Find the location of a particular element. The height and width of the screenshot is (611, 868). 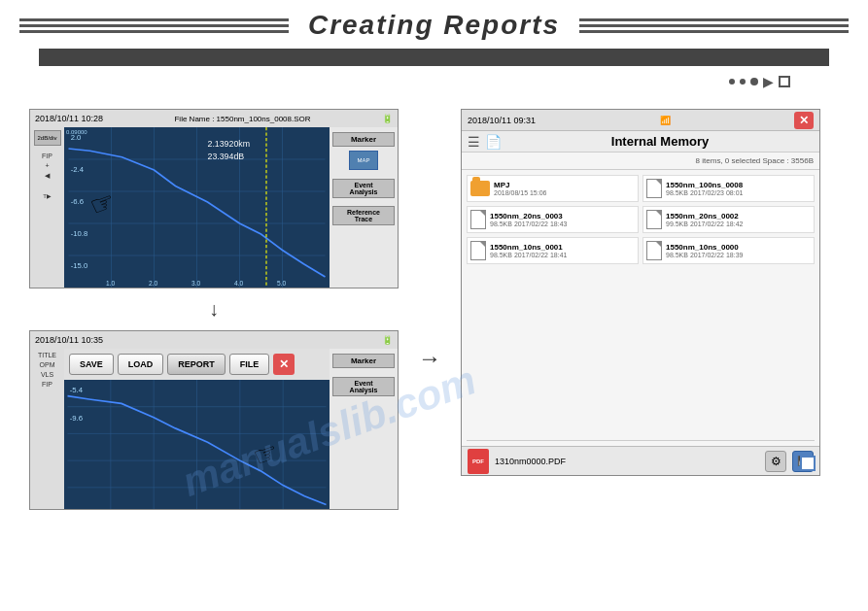

svg-text: -6.6 is located at coordinates (78, 202).